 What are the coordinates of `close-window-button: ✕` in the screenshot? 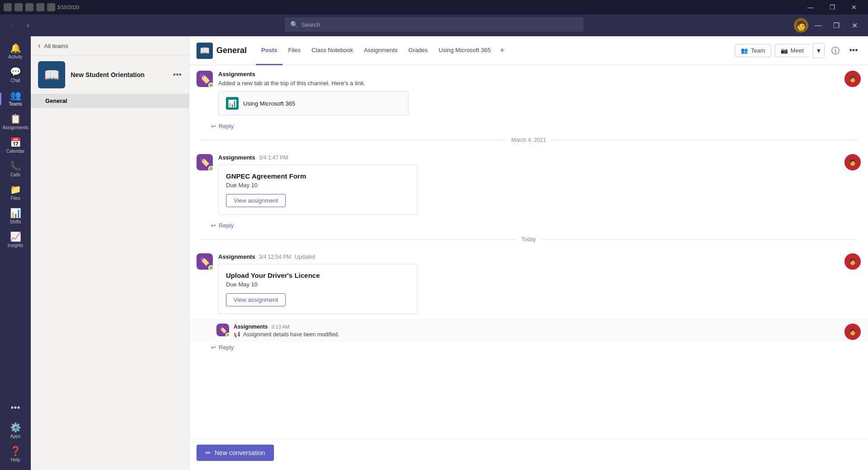 It's located at (854, 25).